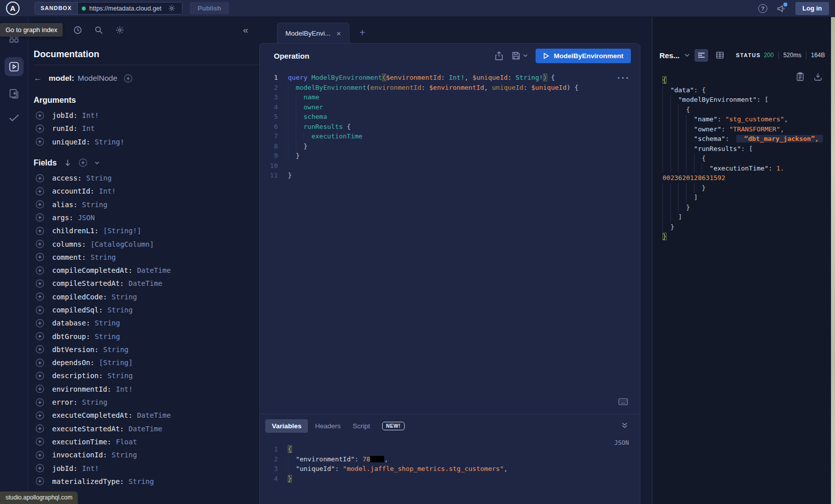 The height and width of the screenshot is (504, 835). What do you see at coordinates (130, 8) in the screenshot?
I see `endpoint-url-input: https://metadata.cloud.get` at bounding box center [130, 8].